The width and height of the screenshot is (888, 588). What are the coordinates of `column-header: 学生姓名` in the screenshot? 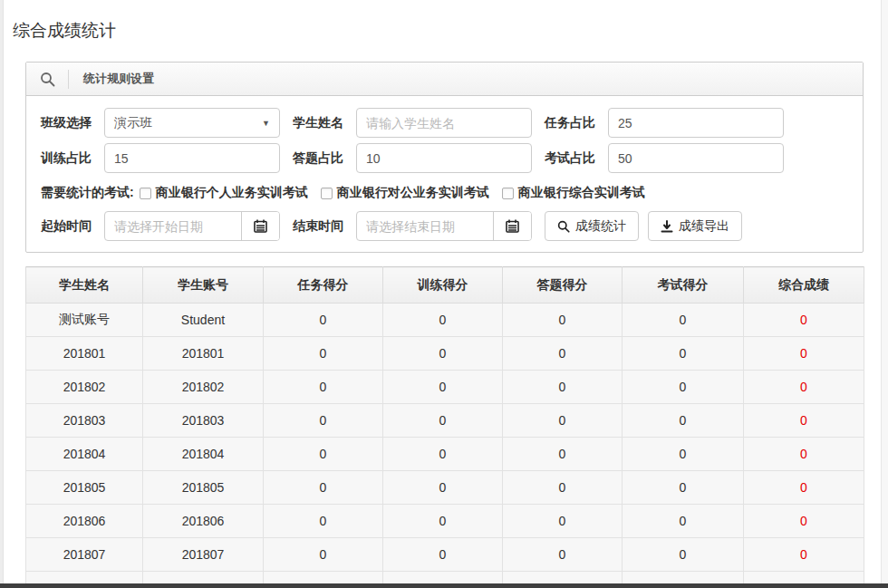 It's located at (85, 285).